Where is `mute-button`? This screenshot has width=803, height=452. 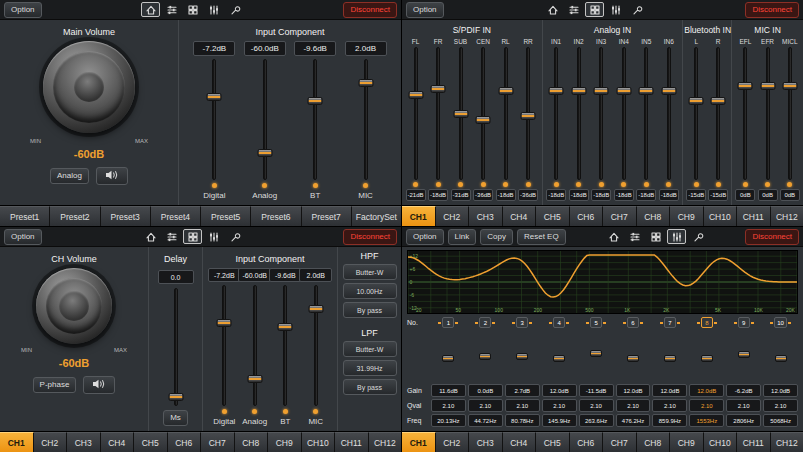
mute-button is located at coordinates (112, 176).